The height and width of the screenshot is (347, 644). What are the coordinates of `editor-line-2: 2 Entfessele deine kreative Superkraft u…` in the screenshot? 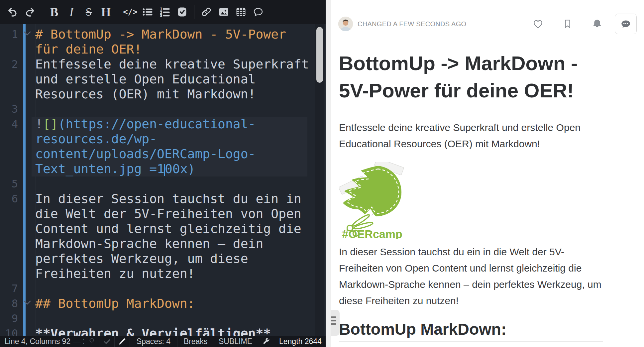 It's located at (163, 79).